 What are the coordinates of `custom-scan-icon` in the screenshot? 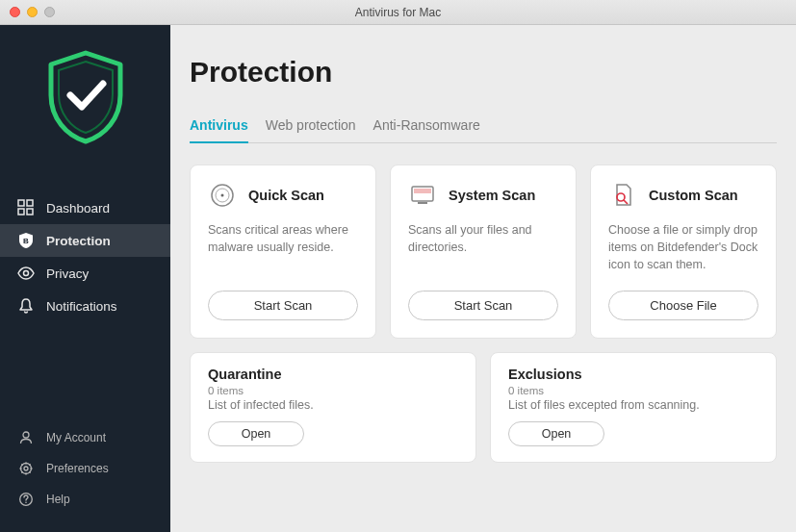 It's located at (623, 195).